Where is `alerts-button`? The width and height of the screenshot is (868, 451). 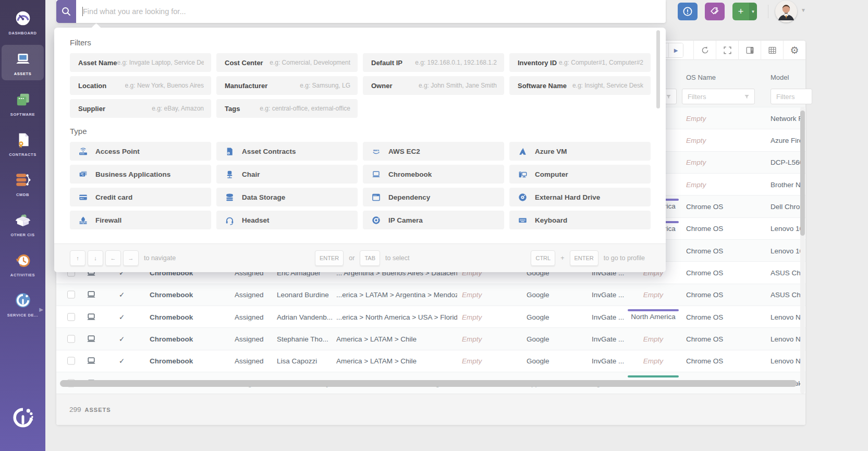 alerts-button is located at coordinates (688, 11).